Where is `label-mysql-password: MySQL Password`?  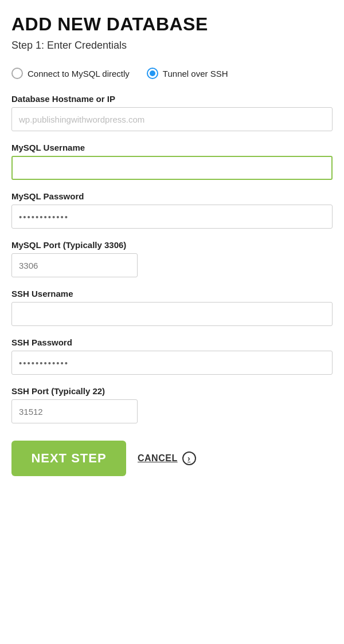
label-mysql-password: MySQL Password is located at coordinates (172, 196).